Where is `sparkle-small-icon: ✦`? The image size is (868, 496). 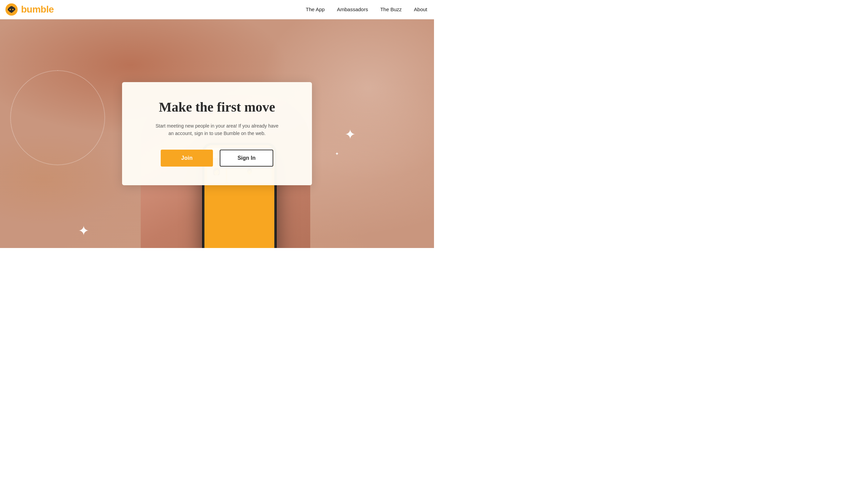 sparkle-small-icon: ✦ is located at coordinates (337, 154).